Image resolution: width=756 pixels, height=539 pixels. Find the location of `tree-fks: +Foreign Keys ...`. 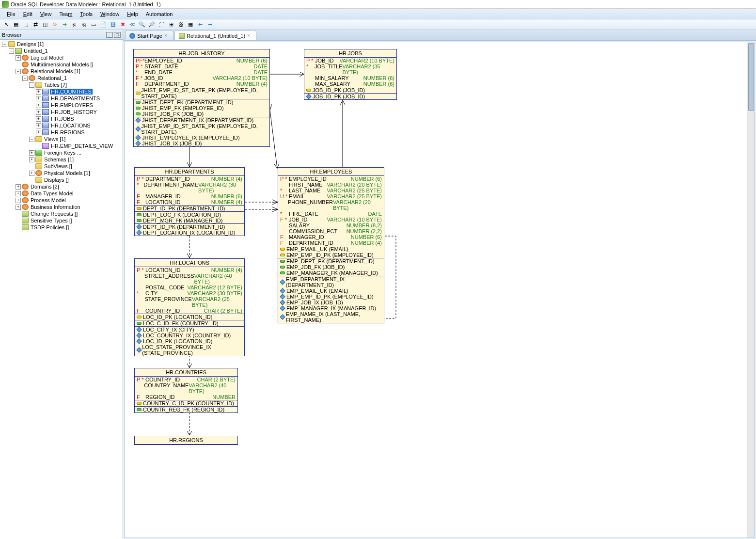

tree-fks: +Foreign Keys ... is located at coordinates (61, 153).